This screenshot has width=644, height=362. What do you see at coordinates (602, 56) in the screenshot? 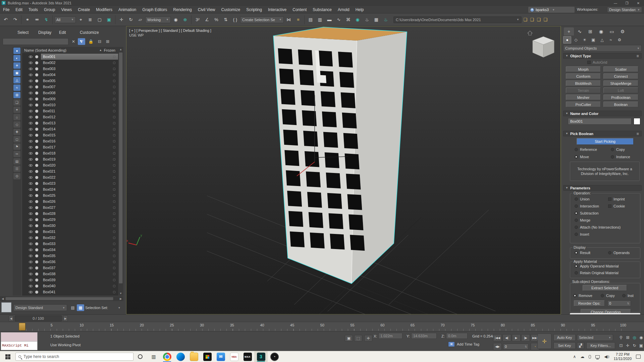
I see `object-type-rollout-header: ▼Object Type≣` at bounding box center [602, 56].